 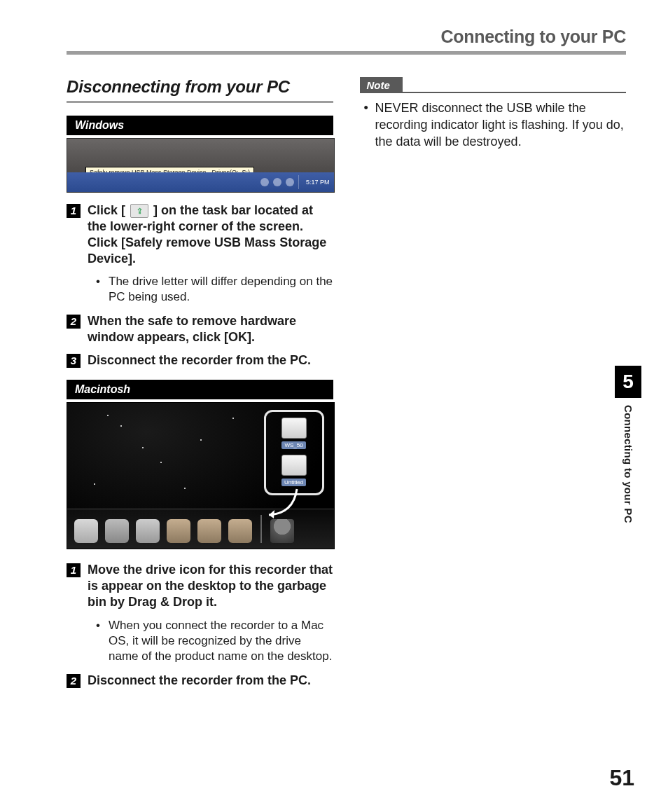 I want to click on note-header: Note, so click(x=493, y=85).